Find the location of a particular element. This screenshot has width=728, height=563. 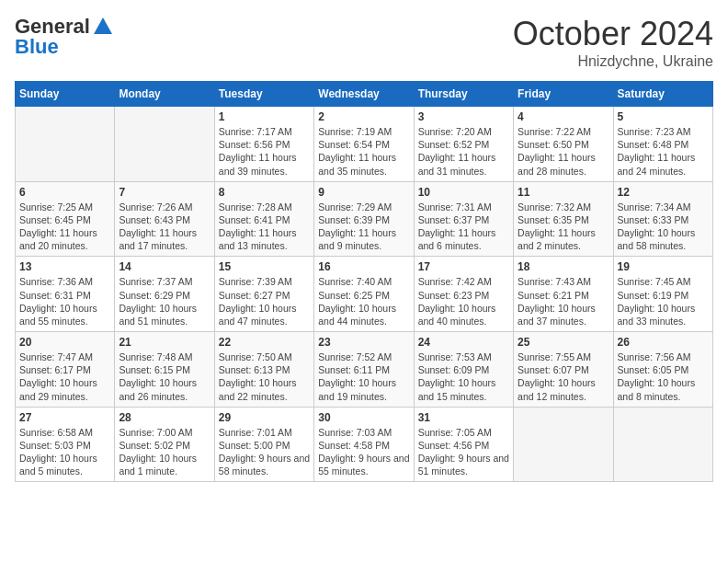

day-number: 16 is located at coordinates (364, 267).